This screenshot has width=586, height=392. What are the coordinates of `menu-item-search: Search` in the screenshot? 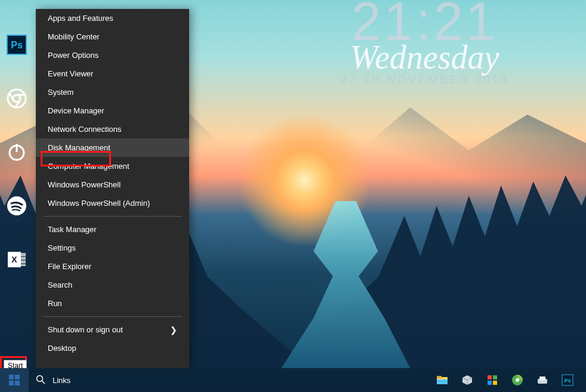 It's located at (112, 285).